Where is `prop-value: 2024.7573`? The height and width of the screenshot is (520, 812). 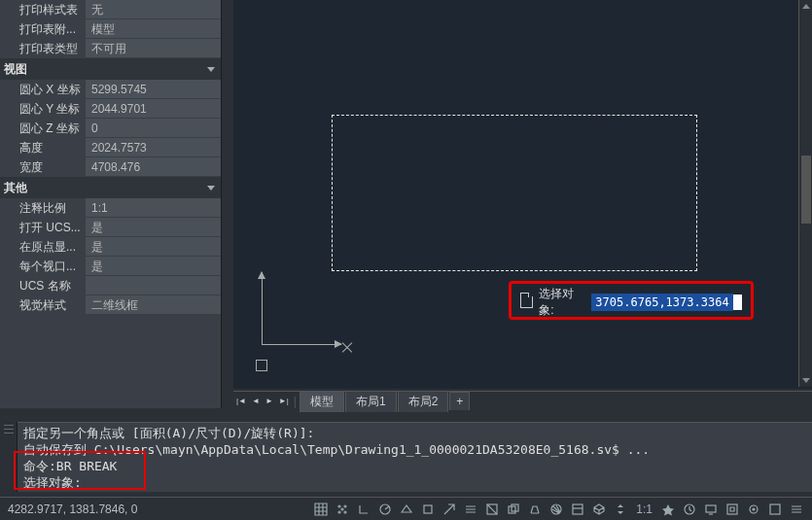 prop-value: 2024.7573 is located at coordinates (154, 148).